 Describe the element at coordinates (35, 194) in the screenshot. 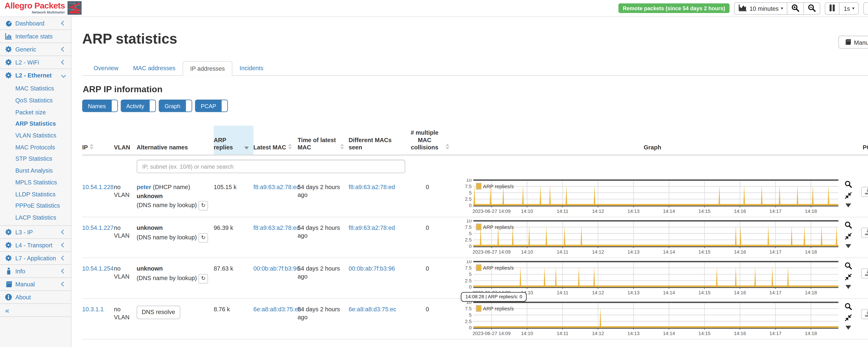

I see `sidebar-item-lldp-statistics: LLDP Statistics` at that location.